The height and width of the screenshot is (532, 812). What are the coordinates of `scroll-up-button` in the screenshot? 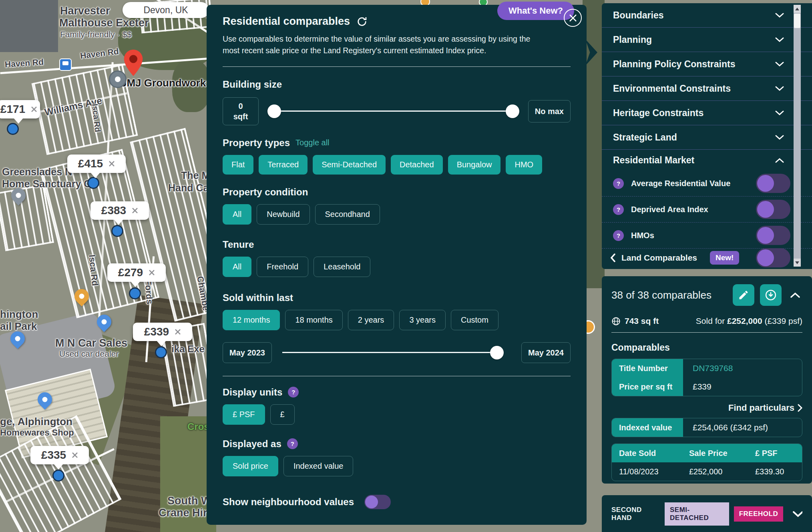 It's located at (797, 9).